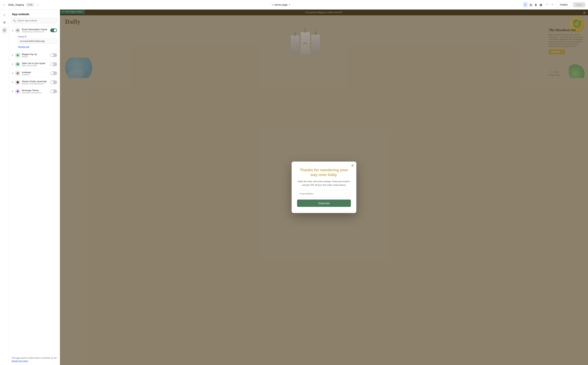 Image resolution: width=588 pixels, height=365 pixels. Describe the element at coordinates (35, 63) in the screenshot. I see `app-name-slidecart: Slide Cart & Cart Upsell` at that location.